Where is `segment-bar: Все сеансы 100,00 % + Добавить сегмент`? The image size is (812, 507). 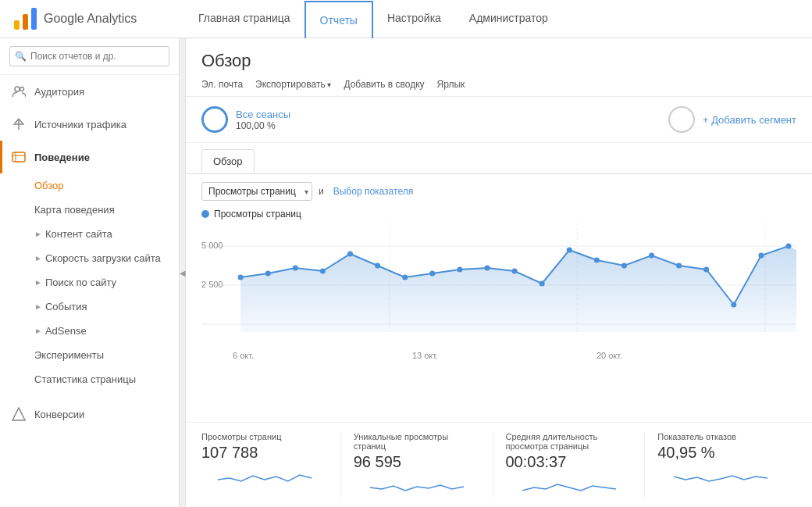 segment-bar: Все сеансы 100,00 % + Добавить сегмент is located at coordinates (499, 120).